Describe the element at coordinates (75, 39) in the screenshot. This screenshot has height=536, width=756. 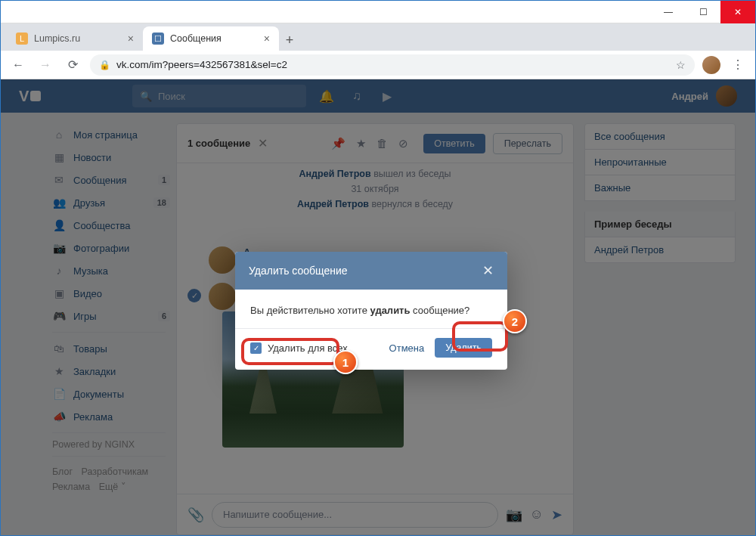
I see `browser-tab-lumpics: L Lumpics.ru ×` at that location.